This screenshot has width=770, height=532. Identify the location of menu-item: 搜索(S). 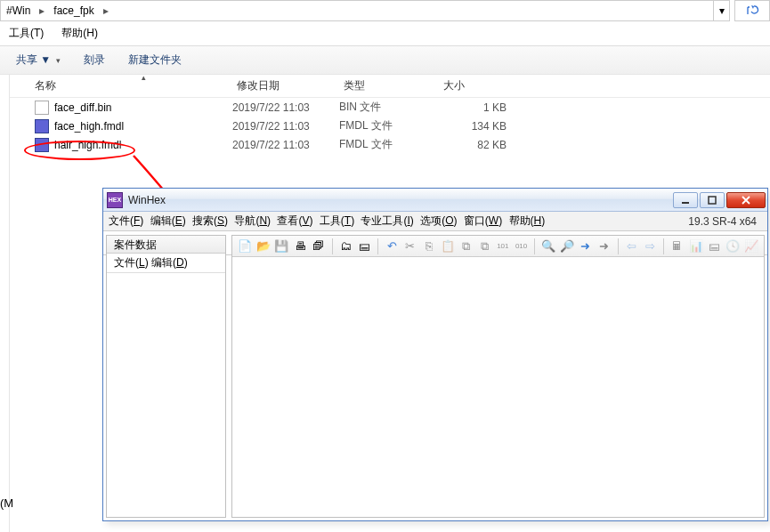
(210, 221).